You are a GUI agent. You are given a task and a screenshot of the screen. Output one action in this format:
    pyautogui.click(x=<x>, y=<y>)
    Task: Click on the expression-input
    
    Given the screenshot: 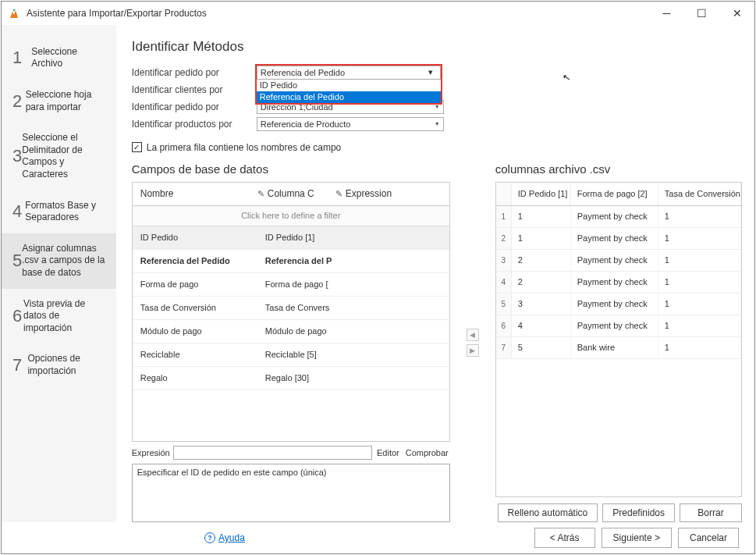 What is the action you would take?
    pyautogui.click(x=273, y=453)
    